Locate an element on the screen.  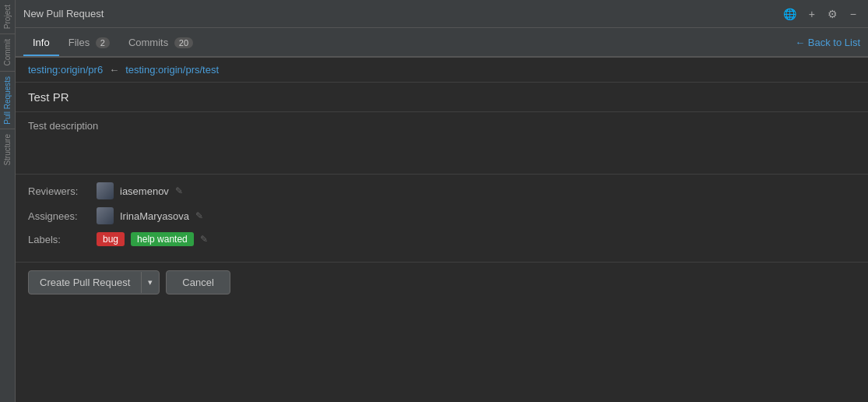
assignee-name: IrinaMaryasova is located at coordinates (154, 217).